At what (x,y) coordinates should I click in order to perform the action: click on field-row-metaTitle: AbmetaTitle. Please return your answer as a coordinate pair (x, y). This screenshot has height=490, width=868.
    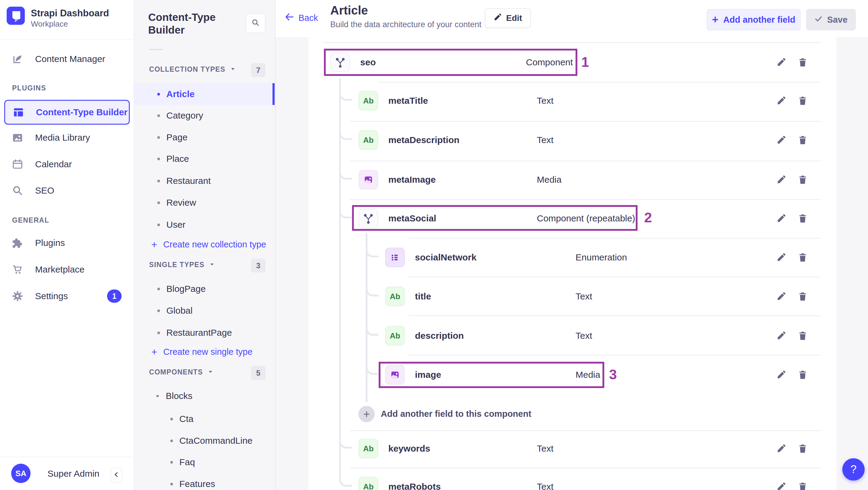
    Looking at the image, I should click on (394, 100).